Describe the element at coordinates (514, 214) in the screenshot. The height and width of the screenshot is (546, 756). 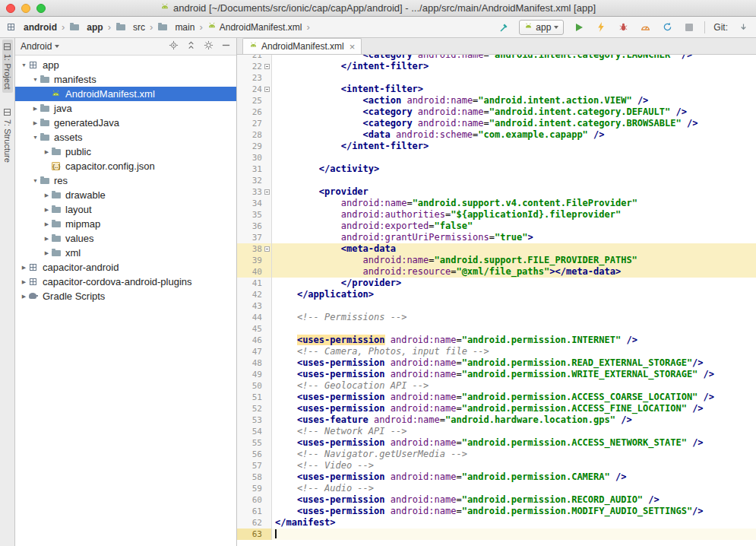
I see `code-line: android:authorities="${applicationId}.fi…` at that location.